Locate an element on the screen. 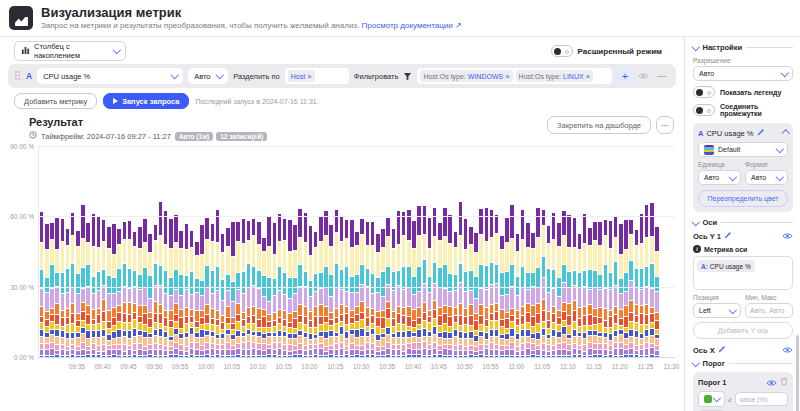  remove-query-icon: — is located at coordinates (662, 76).